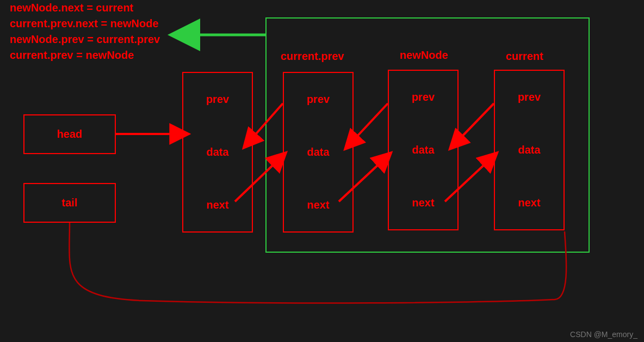 This screenshot has width=644, height=342. What do you see at coordinates (85, 24) in the screenshot?
I see `code-line-2: current.prev.next = newNode` at bounding box center [85, 24].